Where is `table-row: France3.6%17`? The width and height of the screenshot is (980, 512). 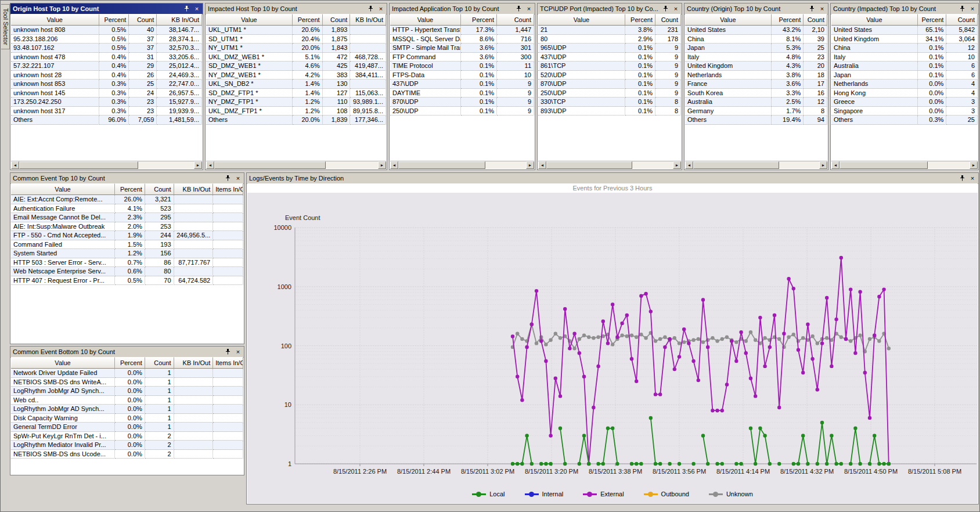
table-row: France3.6%17 is located at coordinates (756, 84).